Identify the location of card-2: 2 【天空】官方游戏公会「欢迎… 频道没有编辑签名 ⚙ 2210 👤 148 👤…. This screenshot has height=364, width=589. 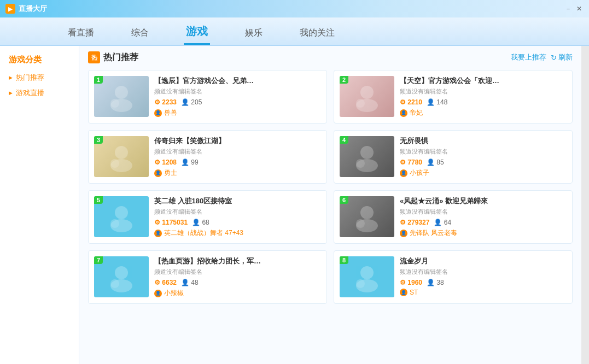
(453, 97).